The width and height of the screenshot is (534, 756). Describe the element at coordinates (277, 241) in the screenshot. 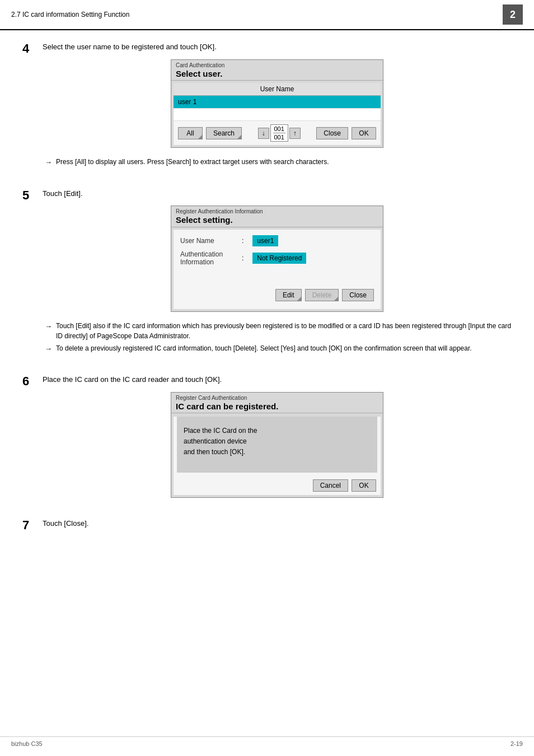

I see `settings-row-username: User Name : user1` at that location.